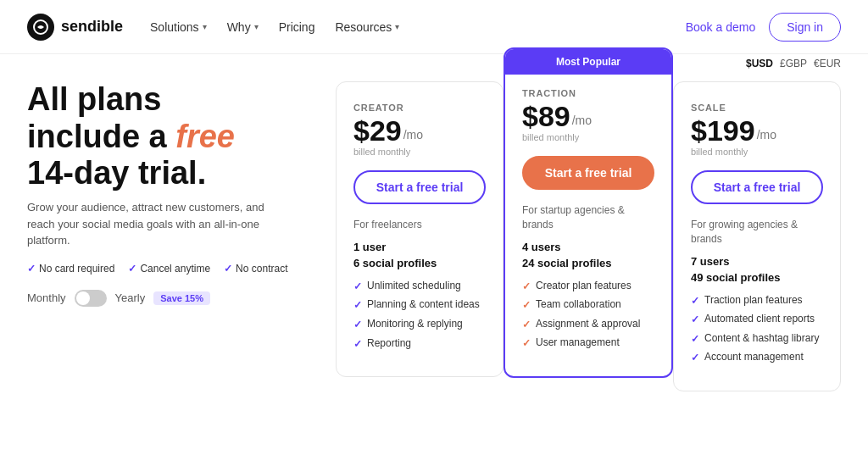 The height and width of the screenshot is (455, 868). Describe the element at coordinates (420, 229) in the screenshot. I see `plan-creator: CREATOR $29 /mo billed monthly Start a f…` at that location.